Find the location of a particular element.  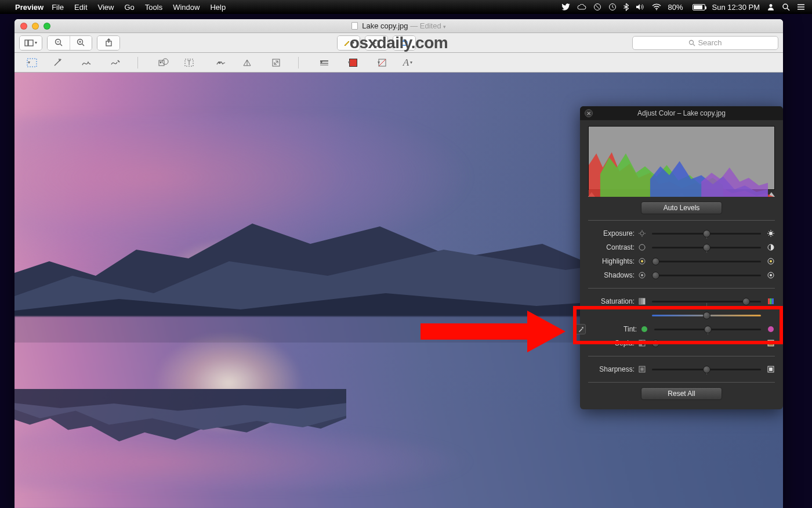

menu-file: File is located at coordinates (58, 7).